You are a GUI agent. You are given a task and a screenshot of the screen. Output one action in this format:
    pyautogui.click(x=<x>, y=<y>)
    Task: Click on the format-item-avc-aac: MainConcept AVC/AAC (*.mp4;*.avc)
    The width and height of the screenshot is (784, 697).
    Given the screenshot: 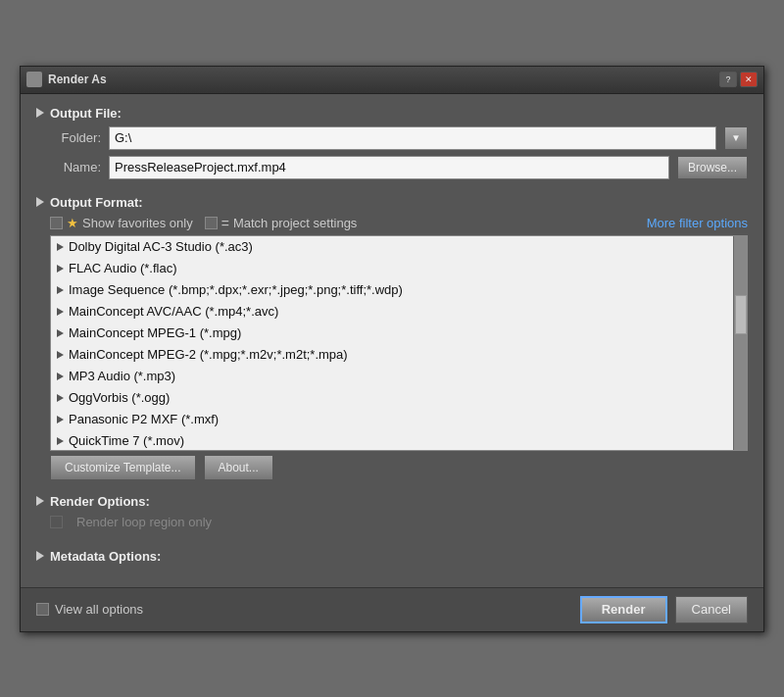 What is the action you would take?
    pyautogui.click(x=399, y=312)
    